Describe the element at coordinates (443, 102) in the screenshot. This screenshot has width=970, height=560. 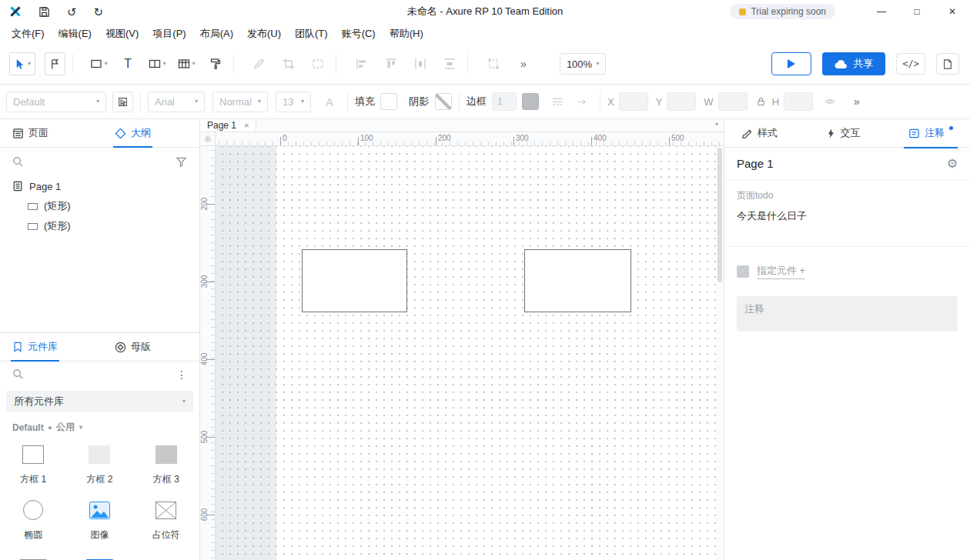
I see `shadow-swatch` at that location.